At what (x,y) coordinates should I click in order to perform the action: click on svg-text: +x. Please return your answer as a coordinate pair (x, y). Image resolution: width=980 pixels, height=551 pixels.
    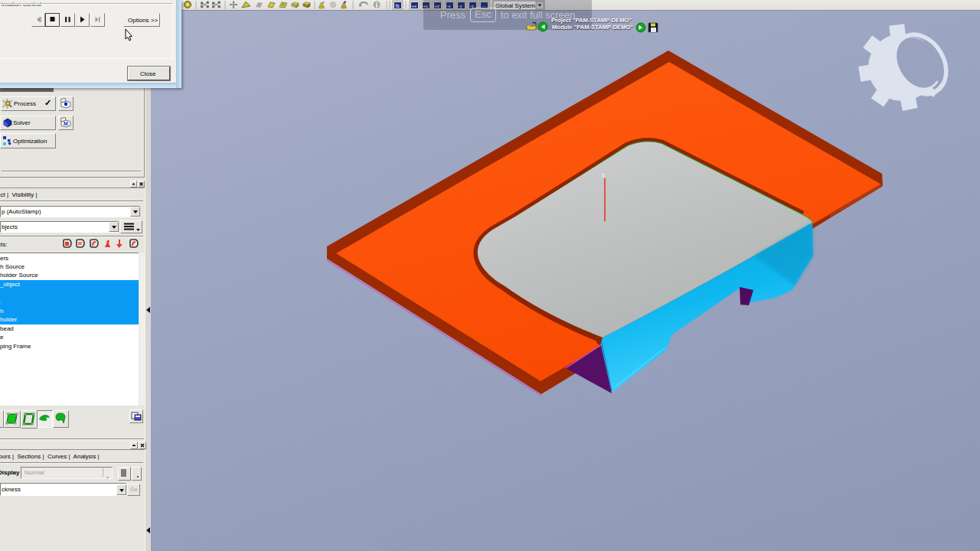
    Looking at the image, I should click on (415, 6).